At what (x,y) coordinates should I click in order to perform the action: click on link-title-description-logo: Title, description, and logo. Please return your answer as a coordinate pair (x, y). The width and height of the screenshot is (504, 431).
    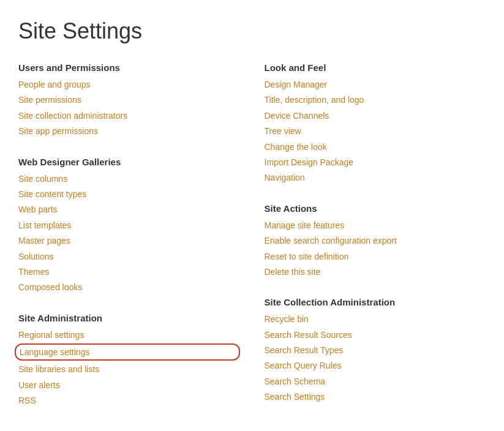
    Looking at the image, I should click on (375, 100).